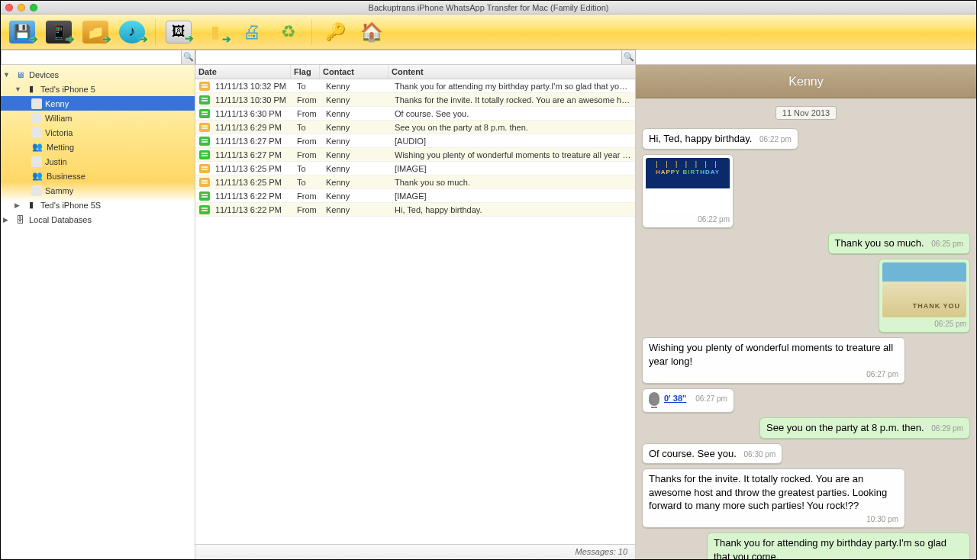  I want to click on header-contact: Contact, so click(354, 72).